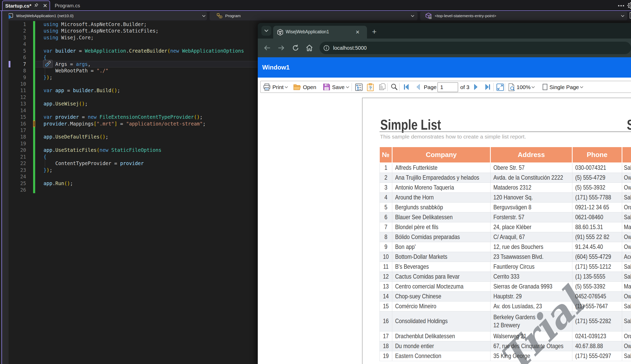 The image size is (631, 364). What do you see at coordinates (36, 6) in the screenshot?
I see `pin-icon` at bounding box center [36, 6].